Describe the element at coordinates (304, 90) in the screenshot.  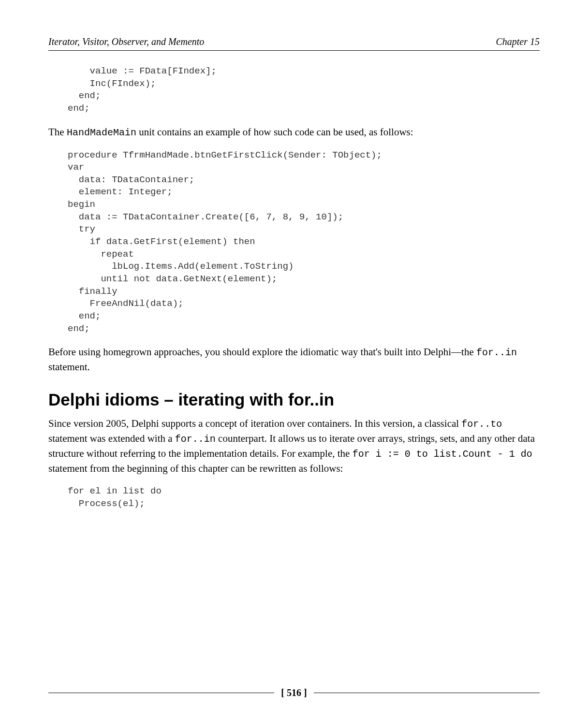
I see `code-block-1: value := FData[FIndex]; Inc(FIndex); end…` at that location.